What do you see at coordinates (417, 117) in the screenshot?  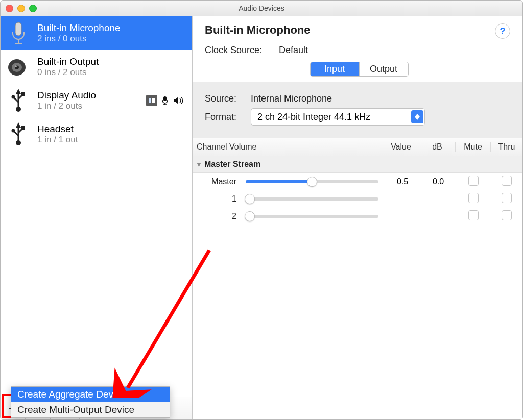 I see `stepper-icon` at bounding box center [417, 117].